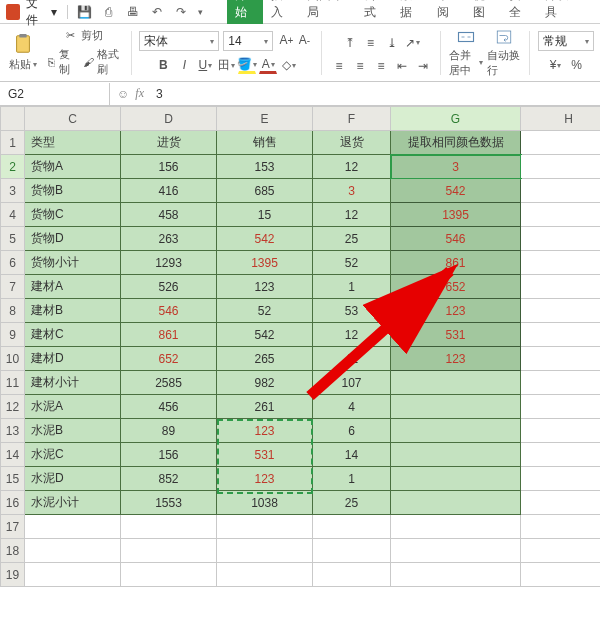 The height and width of the screenshot is (619, 600). Describe the element at coordinates (352, 239) in the screenshot. I see `cell: 25` at that location.